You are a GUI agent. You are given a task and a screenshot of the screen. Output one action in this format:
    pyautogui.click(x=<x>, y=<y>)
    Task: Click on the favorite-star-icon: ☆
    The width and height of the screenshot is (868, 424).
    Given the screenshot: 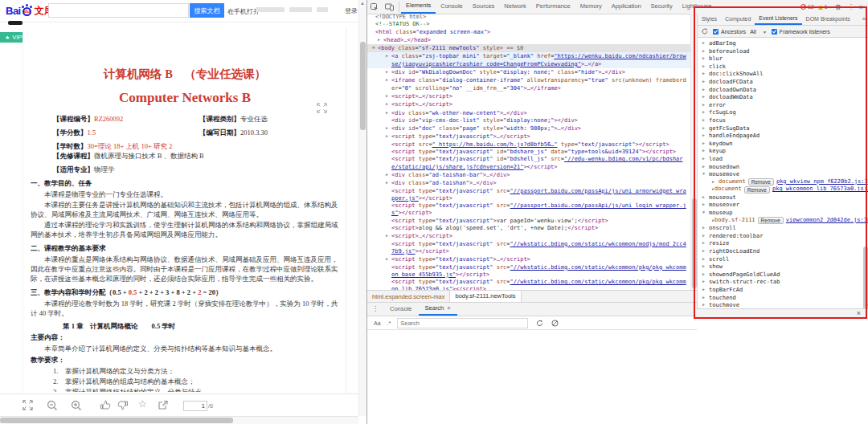 What is the action you would take?
    pyautogui.click(x=143, y=404)
    